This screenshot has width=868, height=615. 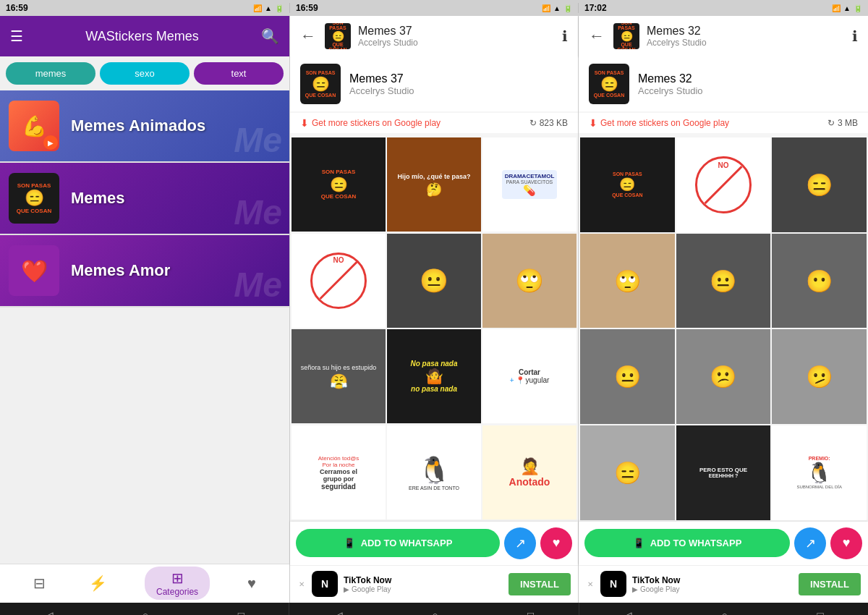 I want to click on mid-ad-close: ✕, so click(x=302, y=585).